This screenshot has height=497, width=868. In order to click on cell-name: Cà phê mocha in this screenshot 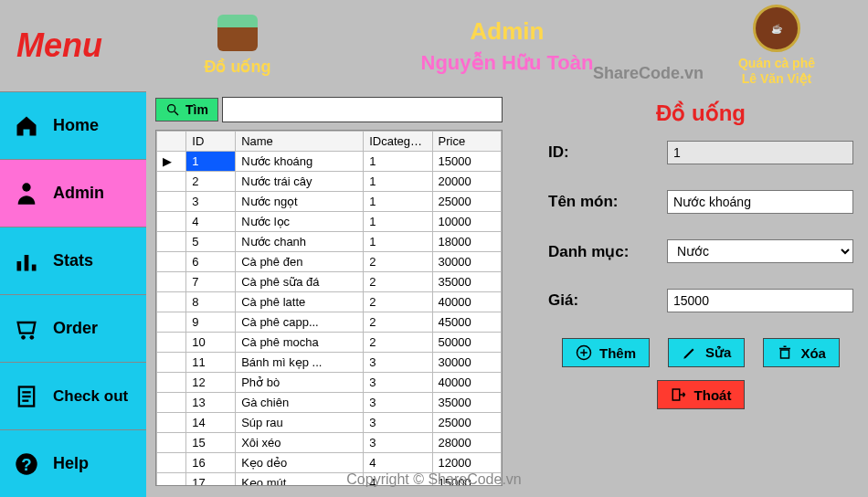, I will do `click(300, 343)`.